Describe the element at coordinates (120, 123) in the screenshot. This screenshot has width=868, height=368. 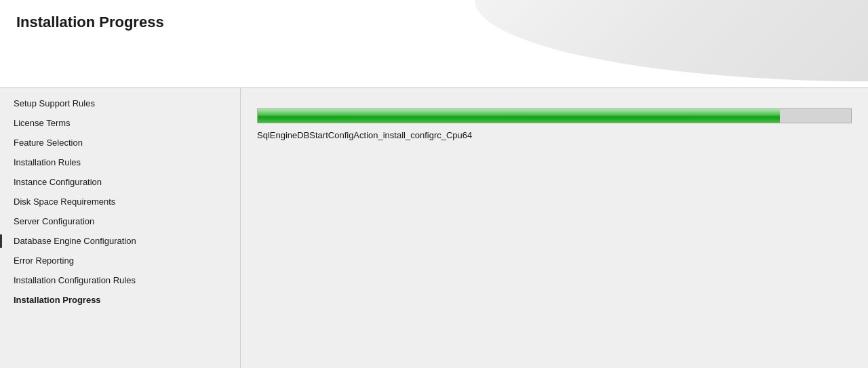
I see `sidebar-item-1: License Terms` at that location.